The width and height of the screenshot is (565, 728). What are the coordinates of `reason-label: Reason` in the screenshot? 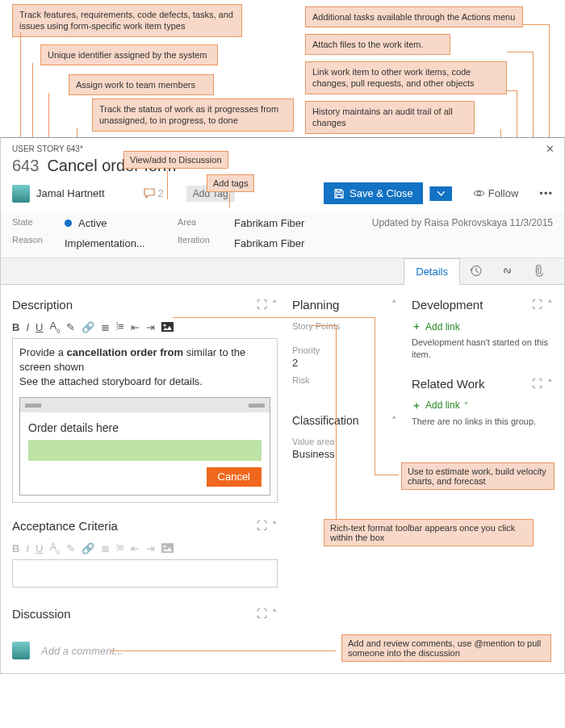 It's located at (34, 240).